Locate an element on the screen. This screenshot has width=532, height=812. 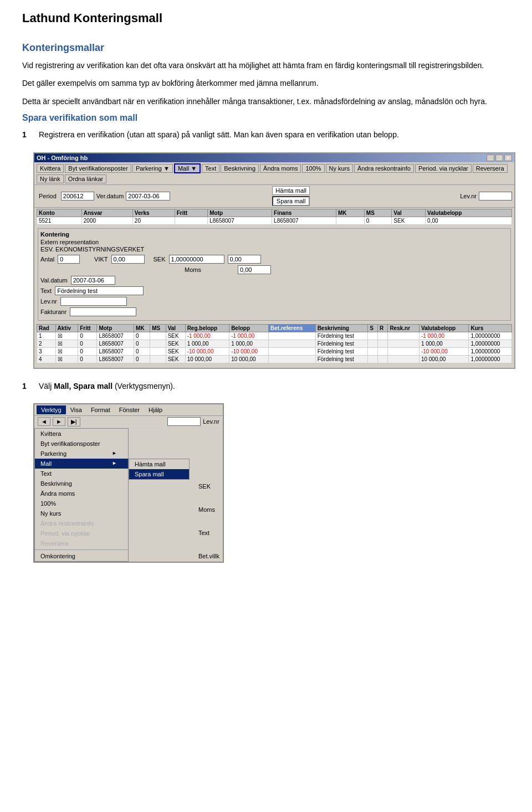
toolbar-reversera: Reversera is located at coordinates (490, 168).